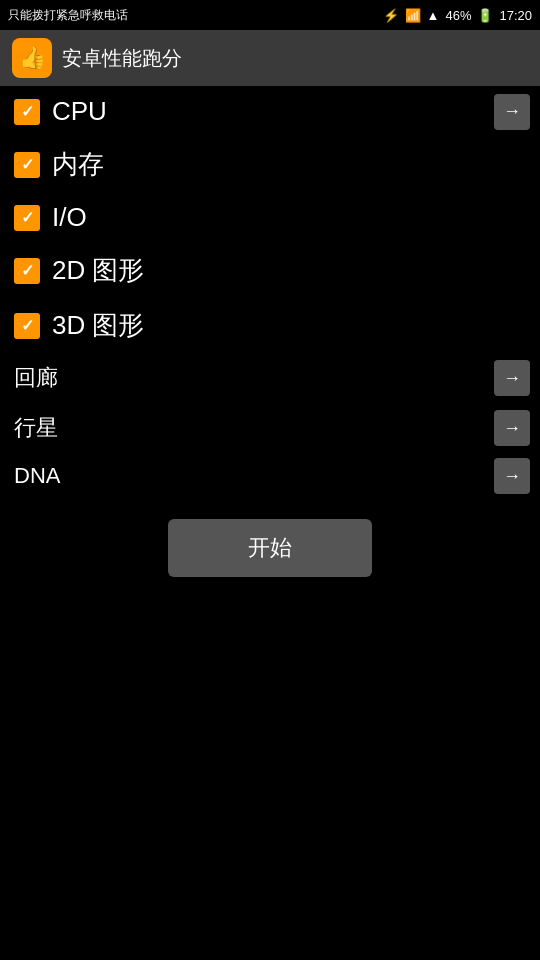 This screenshot has height=960, width=540. Describe the element at coordinates (36, 428) in the screenshot. I see `planet-label: 行星` at that location.